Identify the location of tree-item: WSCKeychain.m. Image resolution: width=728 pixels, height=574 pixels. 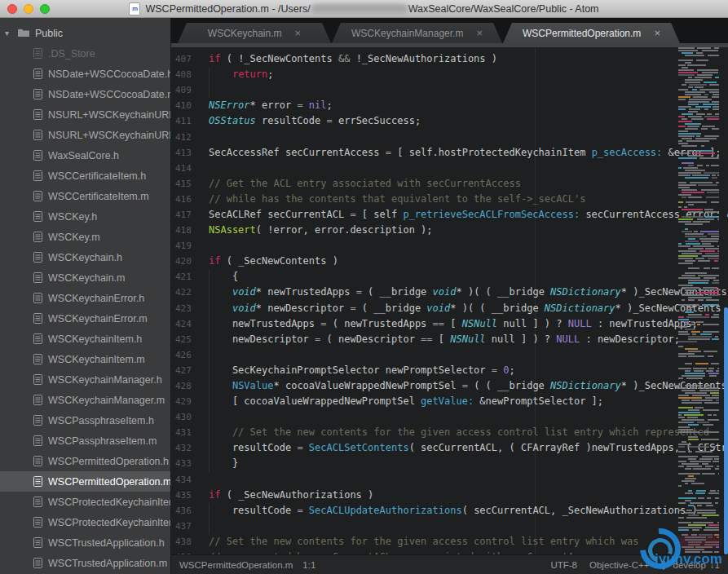
(85, 277).